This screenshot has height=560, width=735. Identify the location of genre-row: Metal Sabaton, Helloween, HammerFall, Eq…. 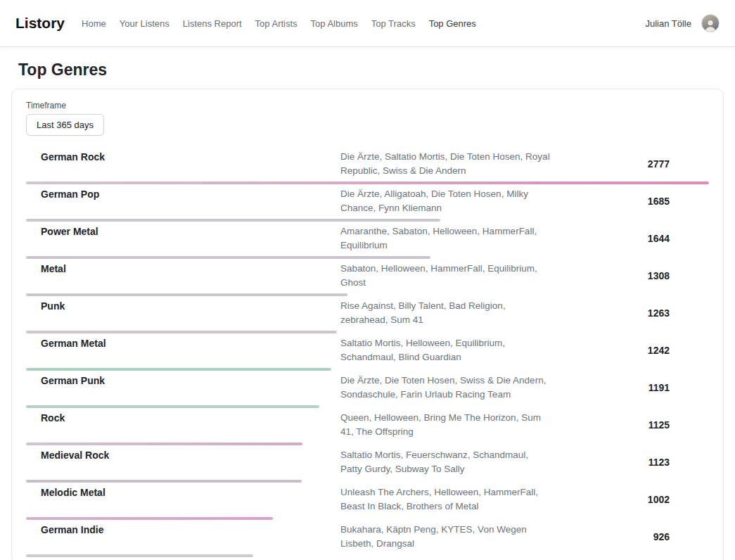
(367, 277).